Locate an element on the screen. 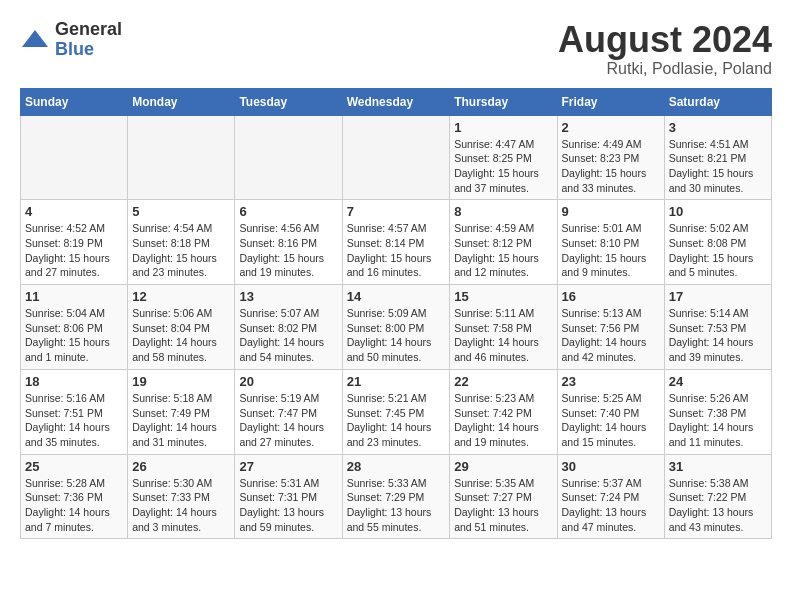 The image size is (792, 612). day-info: Sunrise: 5:09 AM Sunset: 8:00 PM Dayligh… is located at coordinates (396, 336).